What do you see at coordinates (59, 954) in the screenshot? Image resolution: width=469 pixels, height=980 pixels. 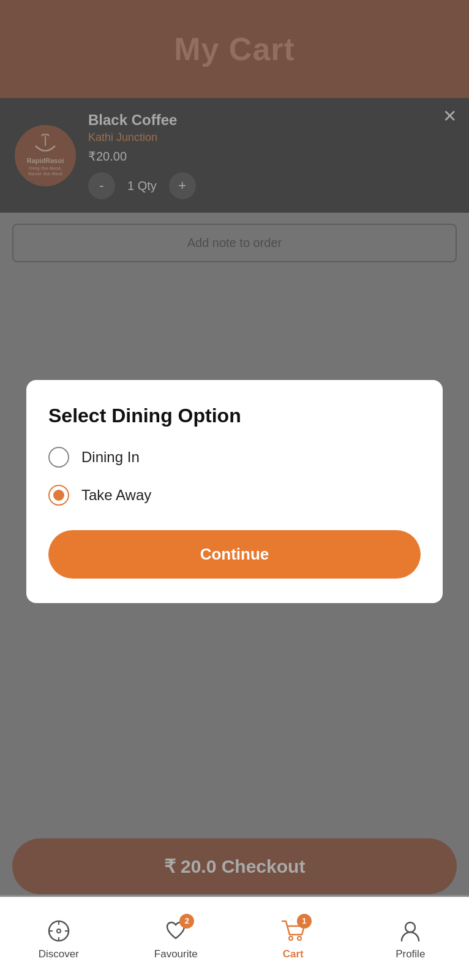 I see `discover-label: Discover` at bounding box center [59, 954].